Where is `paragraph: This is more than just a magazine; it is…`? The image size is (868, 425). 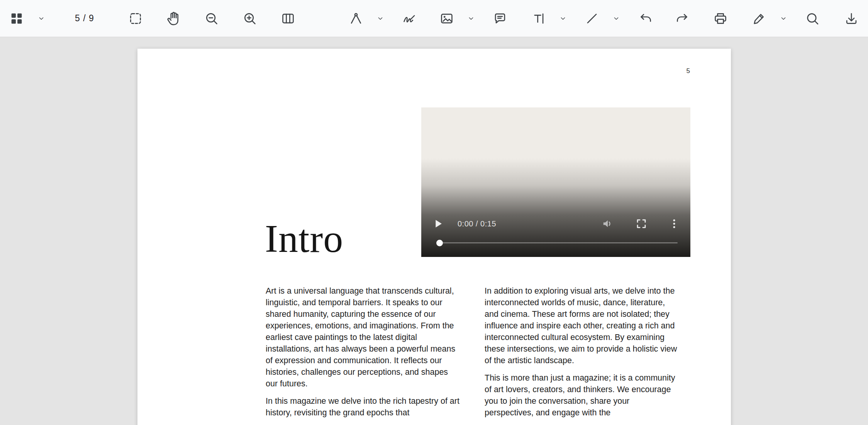 paragraph: This is more than just a magazine; it is… is located at coordinates (581, 395).